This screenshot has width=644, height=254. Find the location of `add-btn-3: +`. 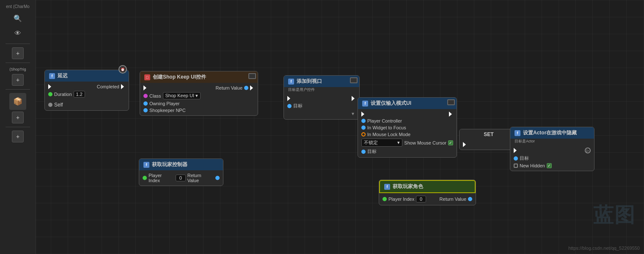

add-btn-3: + is located at coordinates (18, 117).